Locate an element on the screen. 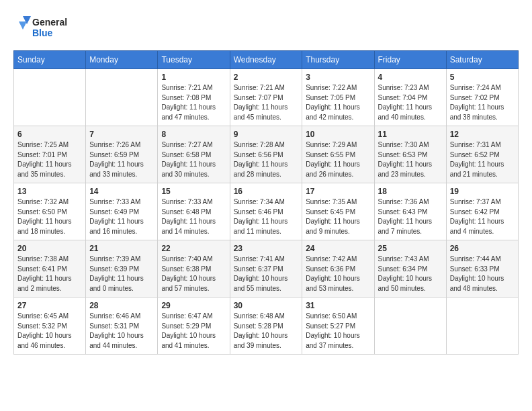 The width and height of the screenshot is (532, 411). day-number: 8 is located at coordinates (193, 134).